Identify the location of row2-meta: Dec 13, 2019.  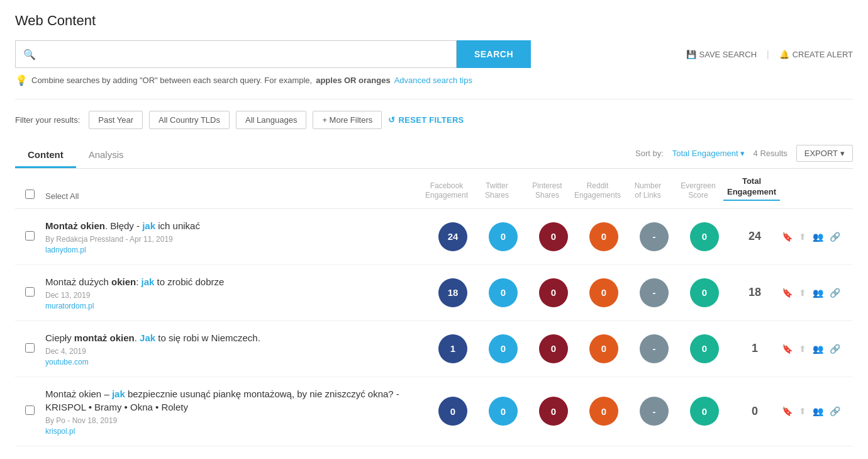
(236, 295).